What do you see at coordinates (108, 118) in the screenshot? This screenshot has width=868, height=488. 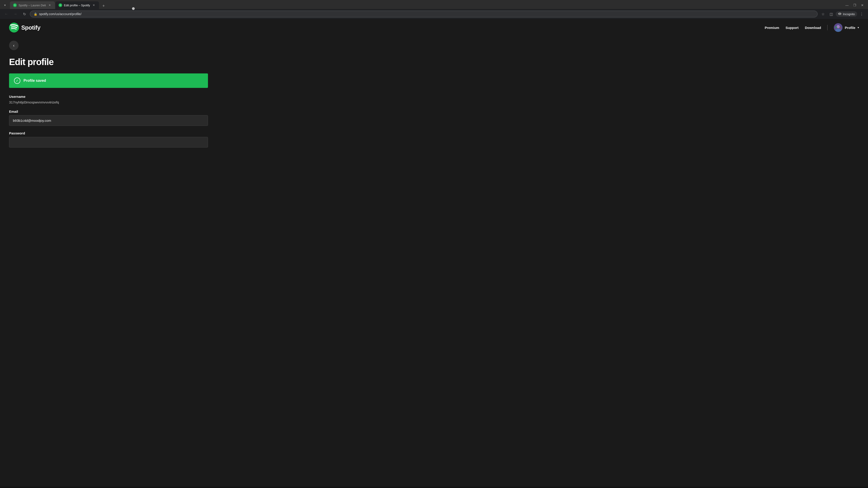 I see `email-section: Email` at bounding box center [108, 118].